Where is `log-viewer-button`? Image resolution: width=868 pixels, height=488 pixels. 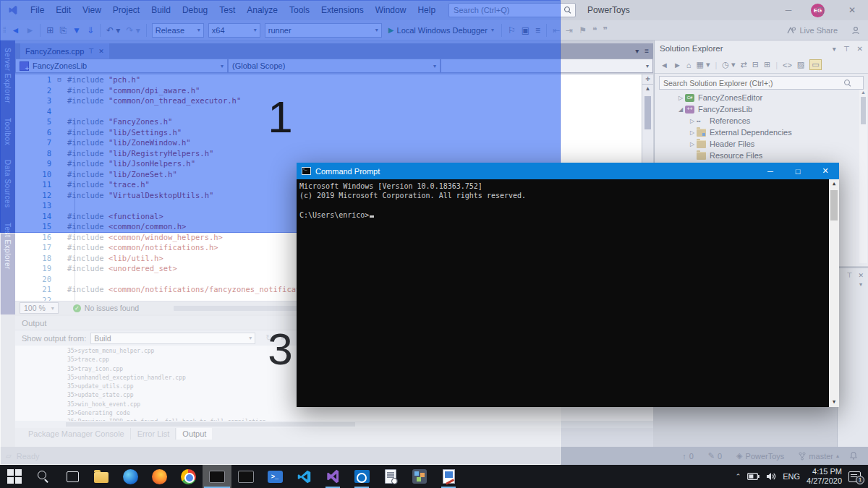 log-viewer-button is located at coordinates (391, 476).